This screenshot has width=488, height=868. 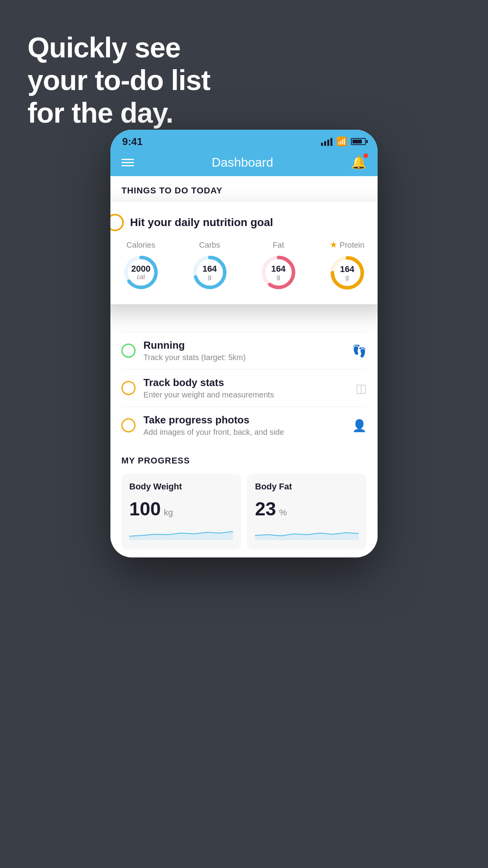 What do you see at coordinates (119, 113) in the screenshot?
I see `hero-line-3: for the day.` at bounding box center [119, 113].